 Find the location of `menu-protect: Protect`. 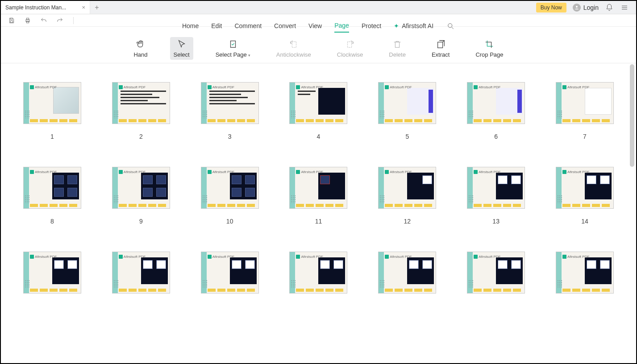

menu-protect: Protect is located at coordinates (371, 26).